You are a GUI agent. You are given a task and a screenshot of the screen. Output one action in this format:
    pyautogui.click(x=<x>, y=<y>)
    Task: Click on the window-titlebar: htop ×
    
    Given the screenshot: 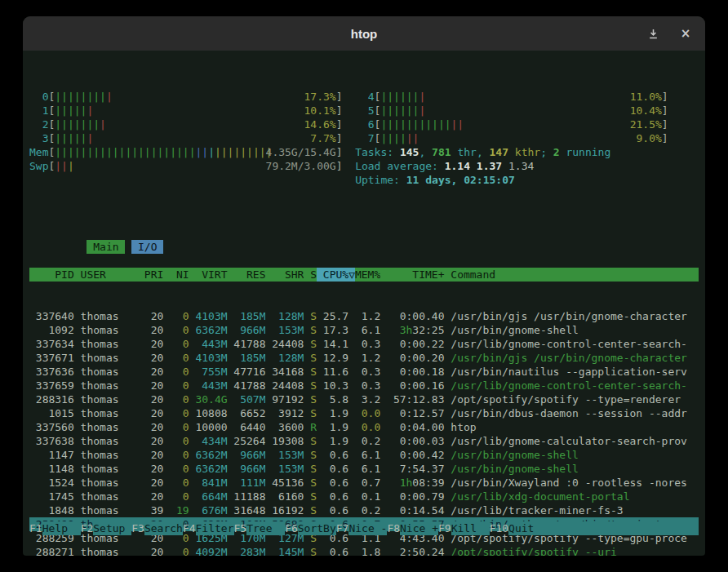 What is the action you would take?
    pyautogui.click(x=364, y=33)
    